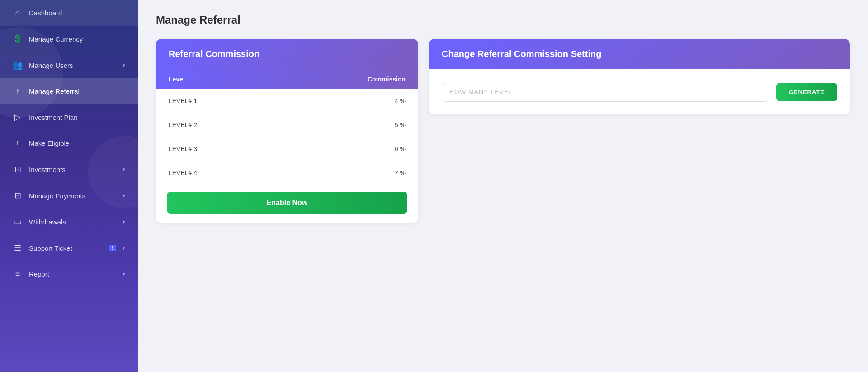 Image resolution: width=868 pixels, height=372 pixels. I want to click on enable-now-button: Enable Now, so click(287, 203).